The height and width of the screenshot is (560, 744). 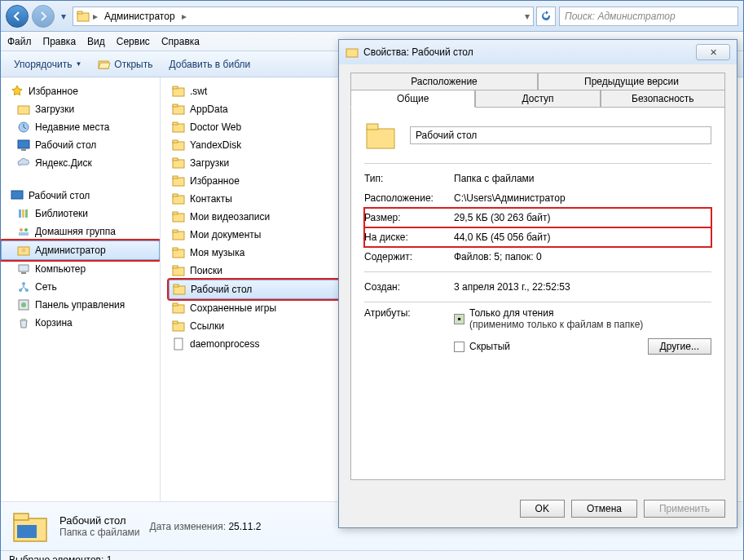 I want to click on favorites-label: Избранное, so click(x=54, y=91).